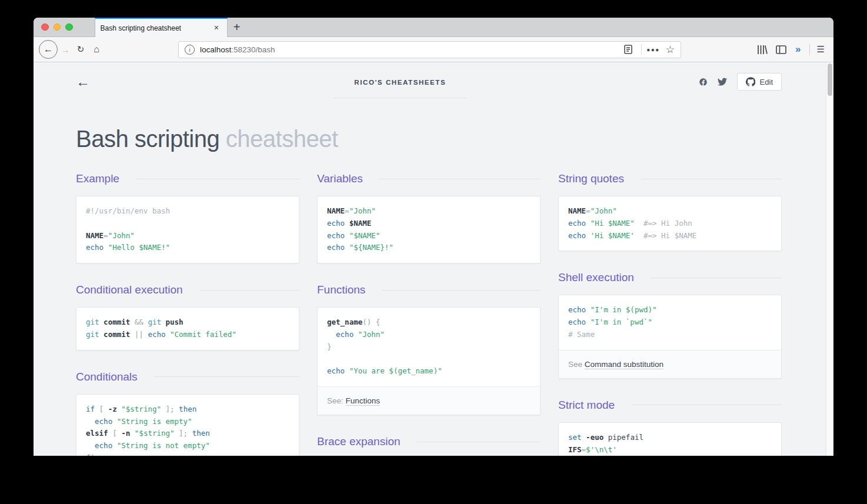  What do you see at coordinates (188, 329) in the screenshot?
I see `code-block: git commit && git push git commit || ech…` at bounding box center [188, 329].